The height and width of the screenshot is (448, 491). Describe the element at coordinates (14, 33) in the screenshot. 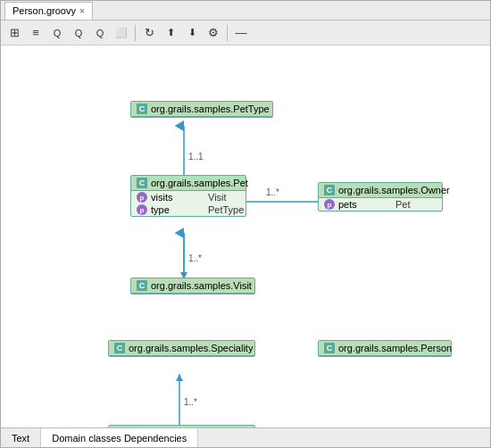

I see `grid-icon: ⊞` at that location.